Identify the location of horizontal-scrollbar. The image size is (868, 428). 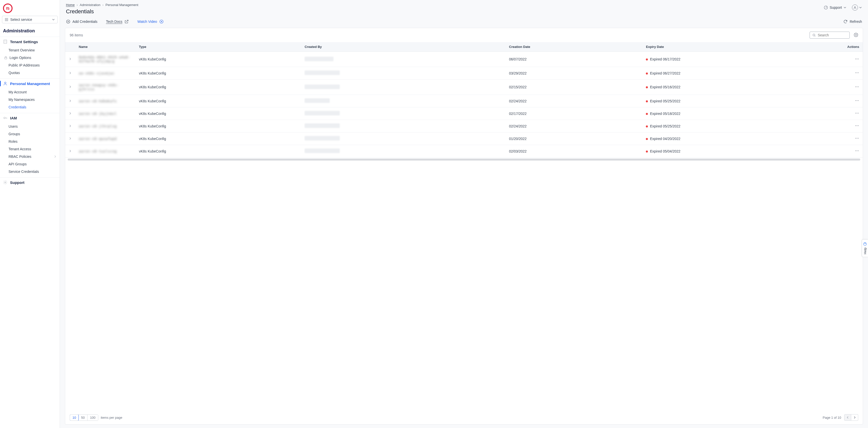
(464, 160).